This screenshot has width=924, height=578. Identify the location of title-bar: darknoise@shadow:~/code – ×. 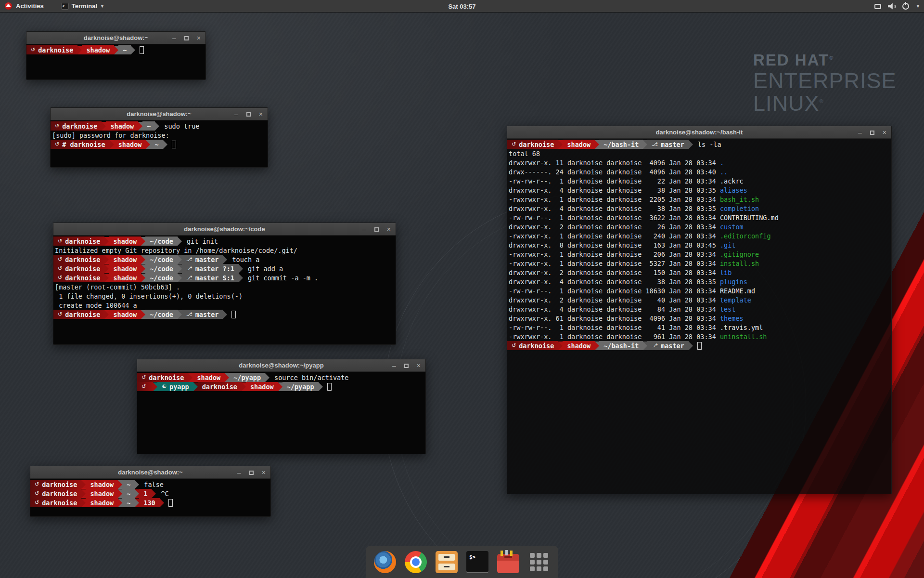
(224, 229).